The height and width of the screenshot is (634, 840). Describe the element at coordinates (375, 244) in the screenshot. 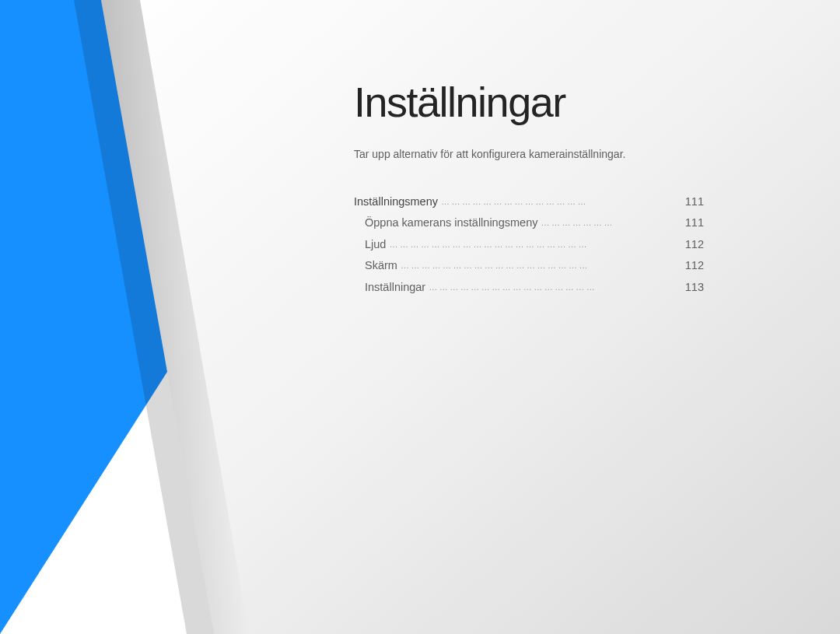

I see `toc-label: Ljud` at that location.